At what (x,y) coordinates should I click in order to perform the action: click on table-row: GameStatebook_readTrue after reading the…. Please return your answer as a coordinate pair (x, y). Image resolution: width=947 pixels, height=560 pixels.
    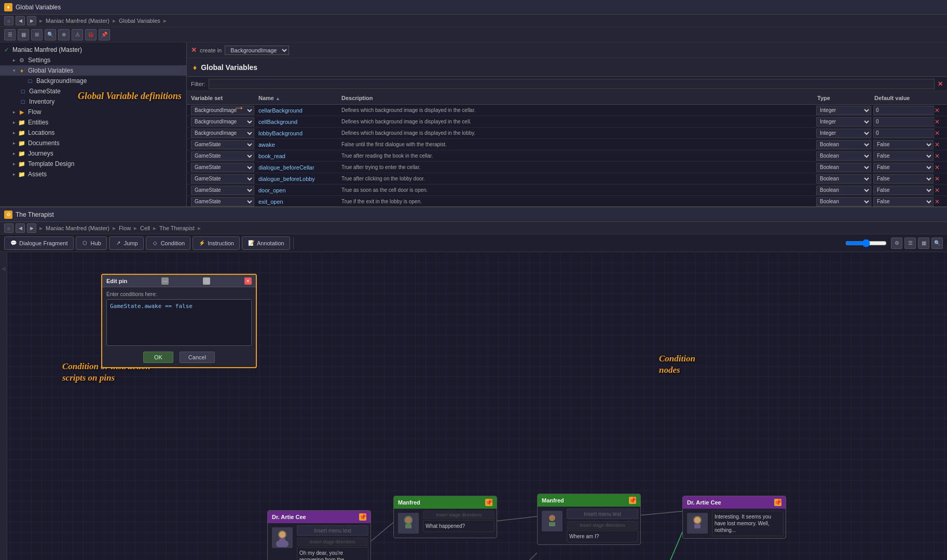
    Looking at the image, I should click on (567, 156).